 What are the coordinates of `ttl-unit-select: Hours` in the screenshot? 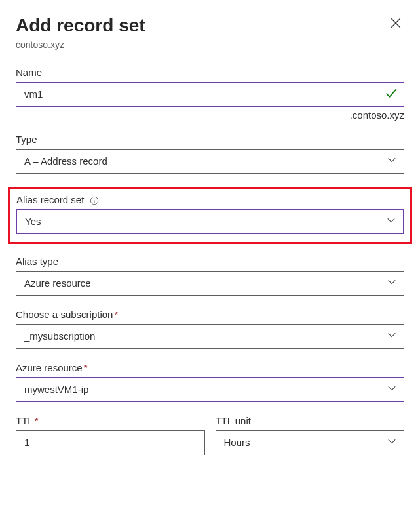 It's located at (311, 443).